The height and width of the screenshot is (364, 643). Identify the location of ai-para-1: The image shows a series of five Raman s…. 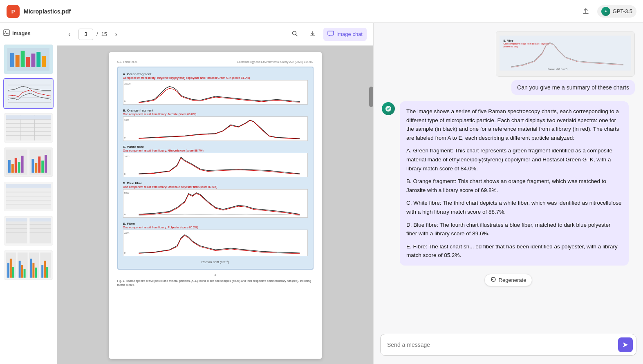
(514, 125).